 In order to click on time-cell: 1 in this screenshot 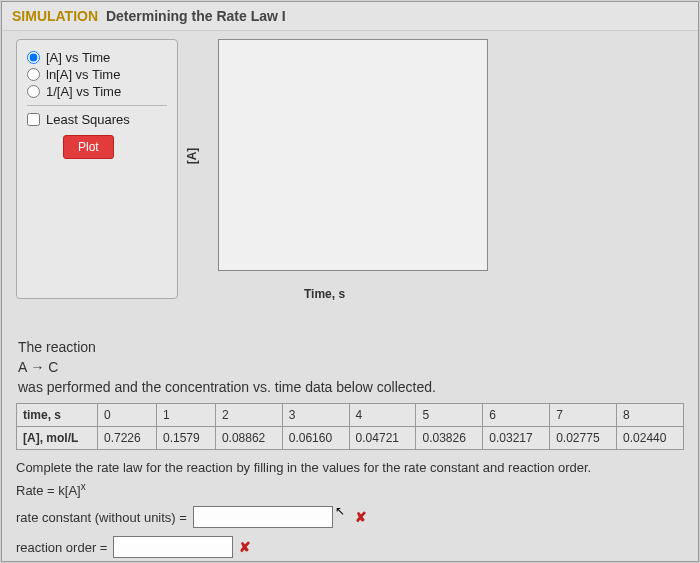, I will do `click(186, 416)`.